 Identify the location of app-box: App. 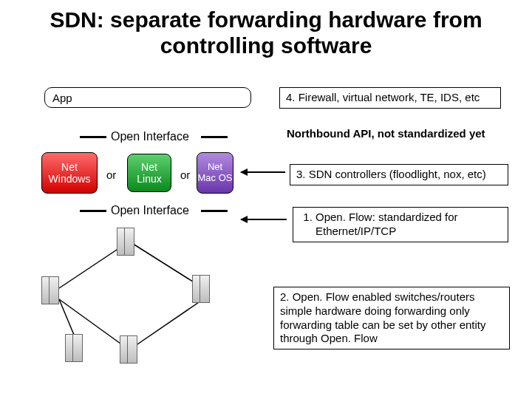
(148, 98).